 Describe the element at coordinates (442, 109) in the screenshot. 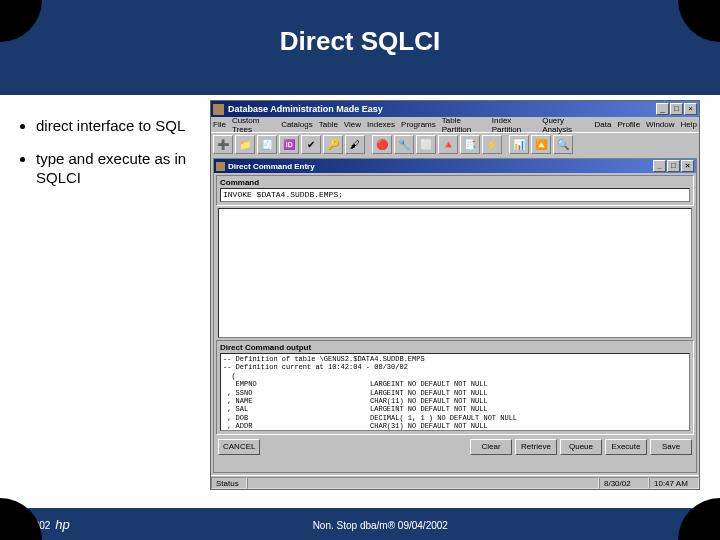

I see `window-title: Database Administration Made Easy` at that location.